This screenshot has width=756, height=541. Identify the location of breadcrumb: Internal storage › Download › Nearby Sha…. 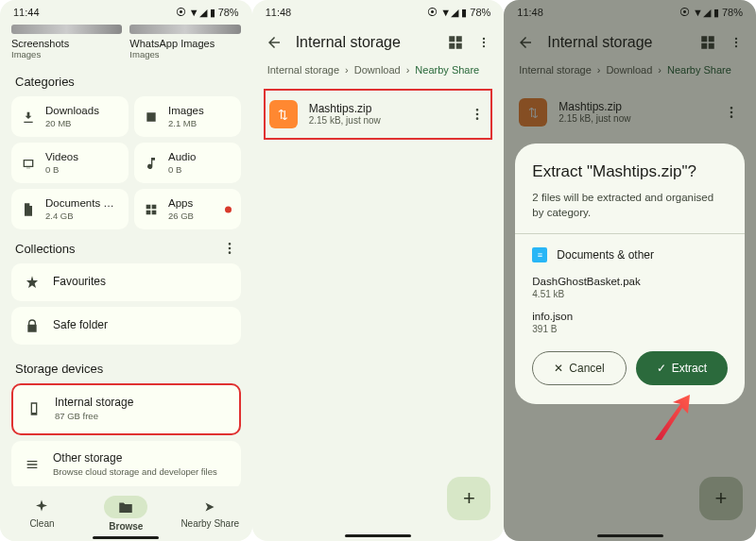
(378, 73).